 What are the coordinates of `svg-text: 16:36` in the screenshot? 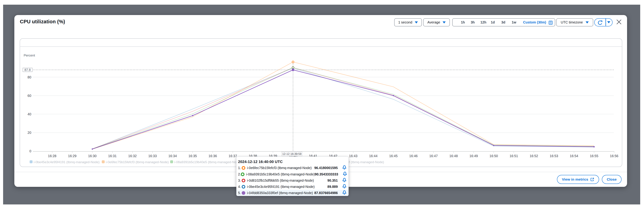 It's located at (213, 156).